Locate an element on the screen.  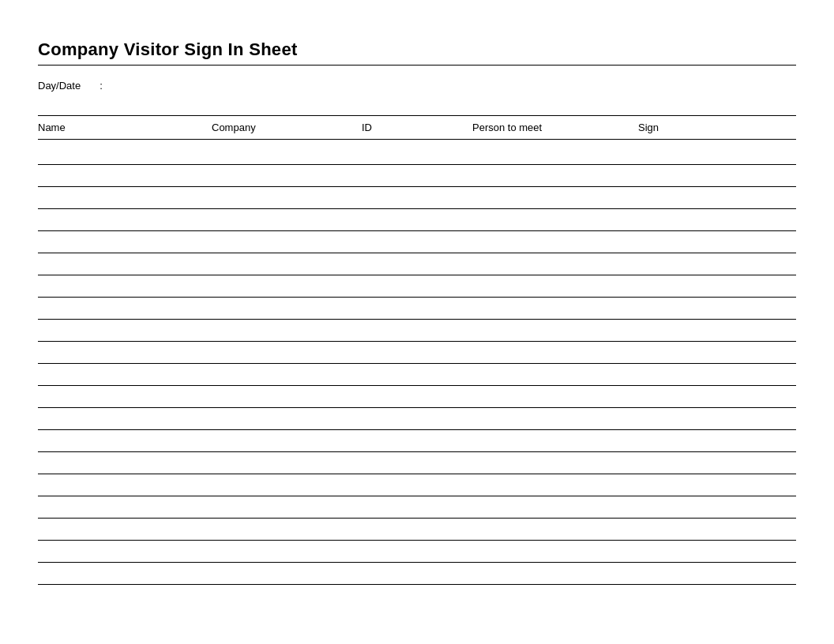
date-row: Day/Date : is located at coordinates (417, 85).